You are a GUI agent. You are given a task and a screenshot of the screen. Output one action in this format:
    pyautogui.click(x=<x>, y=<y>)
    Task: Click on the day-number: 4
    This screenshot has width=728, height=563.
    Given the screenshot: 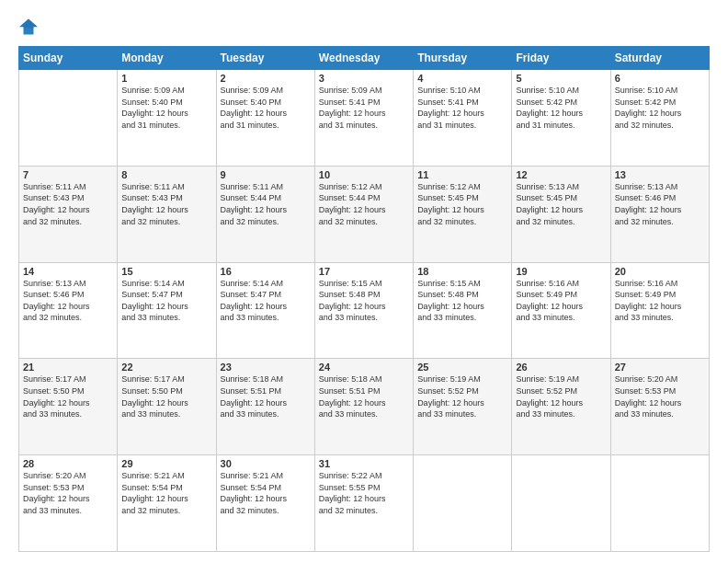 What is the action you would take?
    pyautogui.click(x=462, y=78)
    